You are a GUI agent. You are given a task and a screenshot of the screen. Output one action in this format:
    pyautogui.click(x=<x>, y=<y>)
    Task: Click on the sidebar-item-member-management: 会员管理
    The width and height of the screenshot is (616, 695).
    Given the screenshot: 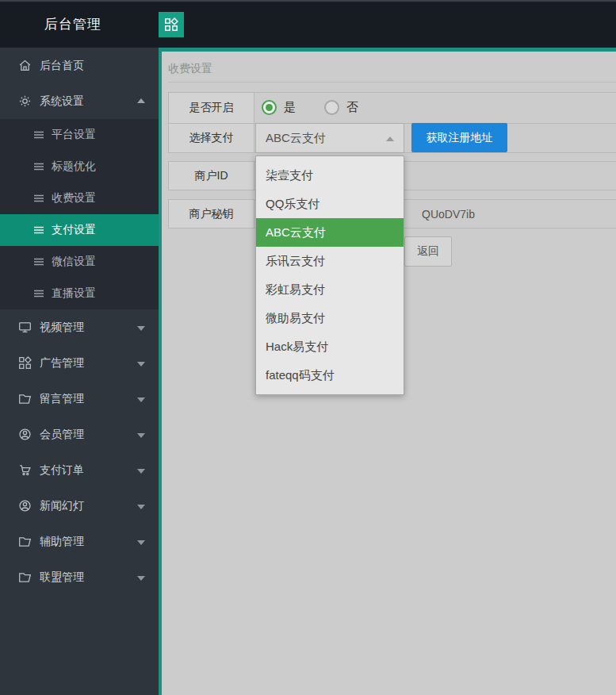 What is the action you would take?
    pyautogui.click(x=79, y=435)
    